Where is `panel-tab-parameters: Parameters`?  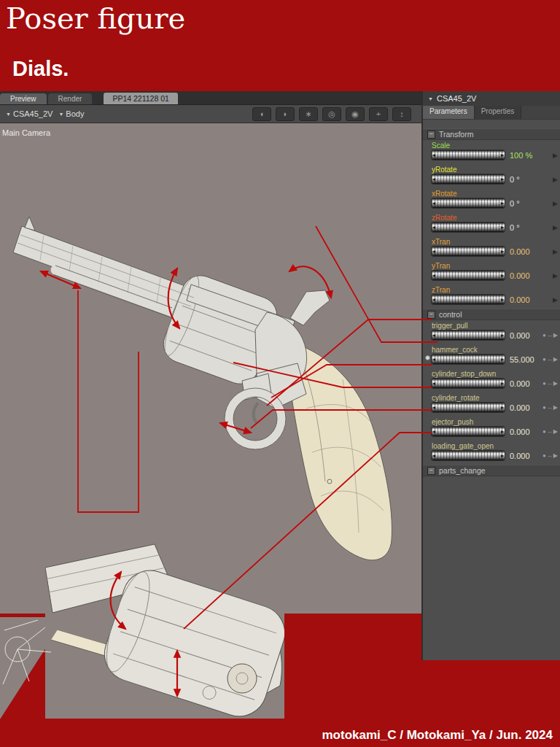 panel-tab-parameters: Parameters is located at coordinates (449, 112).